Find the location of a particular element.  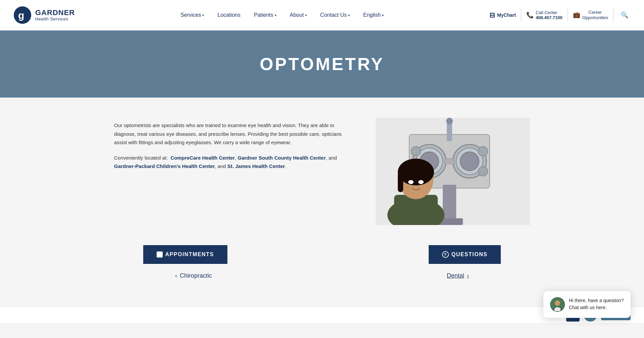

description-text: Our optometrists are specialists who are… is located at coordinates (231, 134).